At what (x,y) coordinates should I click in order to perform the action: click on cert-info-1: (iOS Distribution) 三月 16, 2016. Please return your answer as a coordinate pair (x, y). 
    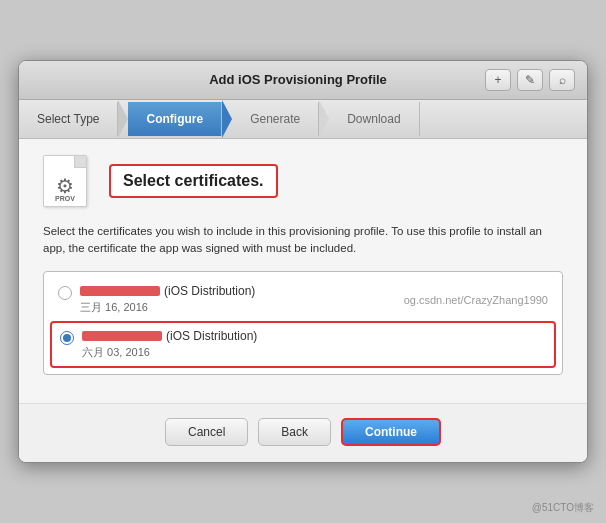
    Looking at the image, I should click on (168, 300).